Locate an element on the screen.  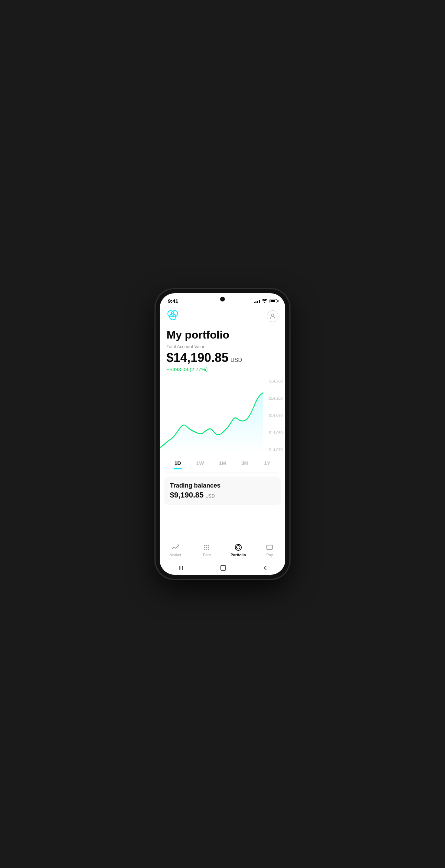
account-value-label: Total Account Value is located at coordinates (223, 347).